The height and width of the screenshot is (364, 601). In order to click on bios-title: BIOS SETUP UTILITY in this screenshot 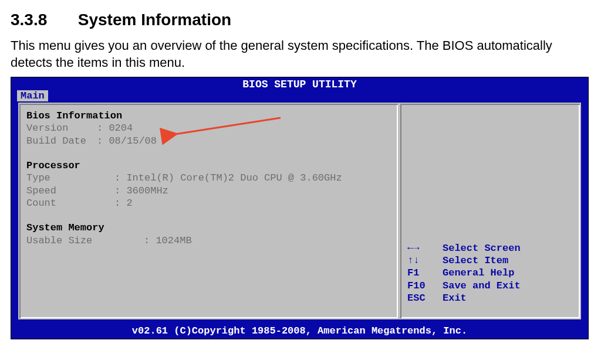, I will do `click(299, 84)`.